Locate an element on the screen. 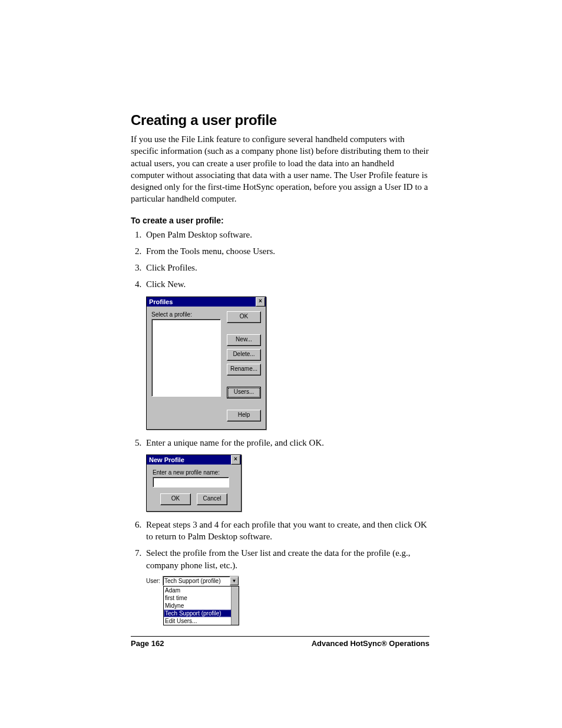 The width and height of the screenshot is (562, 728). user-option-first-time: first time is located at coordinates (201, 598).